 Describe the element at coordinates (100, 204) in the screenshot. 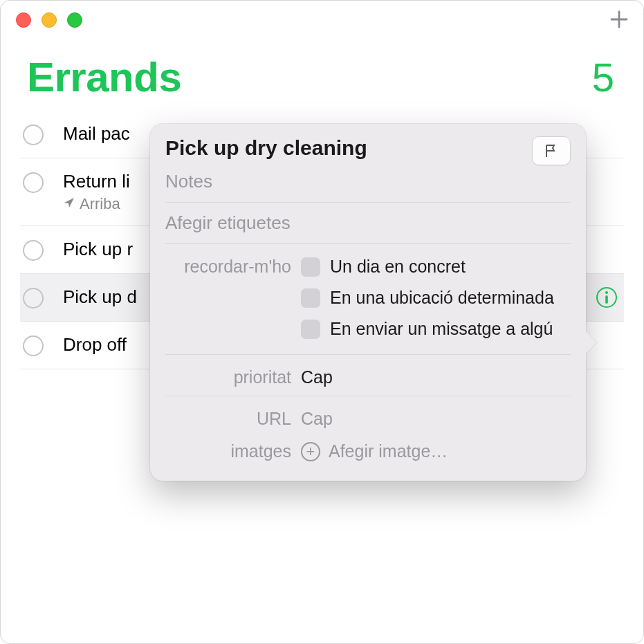

I see `reminder-location-text: Arriba` at that location.